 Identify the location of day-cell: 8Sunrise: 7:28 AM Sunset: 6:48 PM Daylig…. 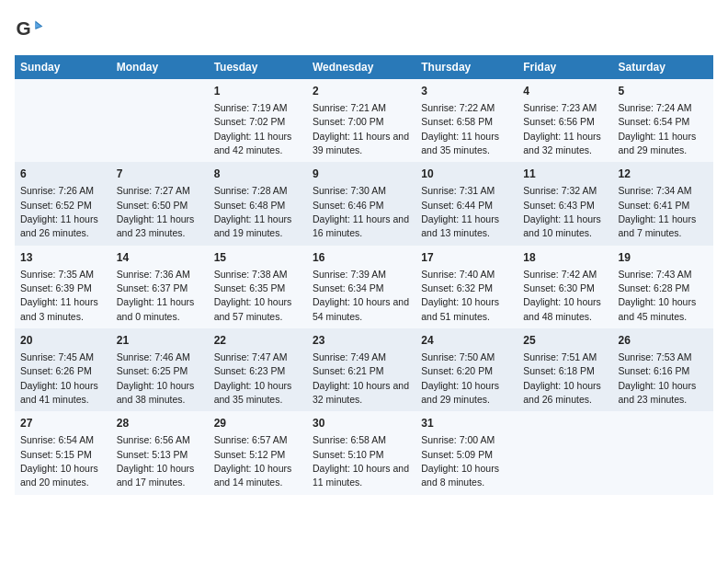
(257, 203).